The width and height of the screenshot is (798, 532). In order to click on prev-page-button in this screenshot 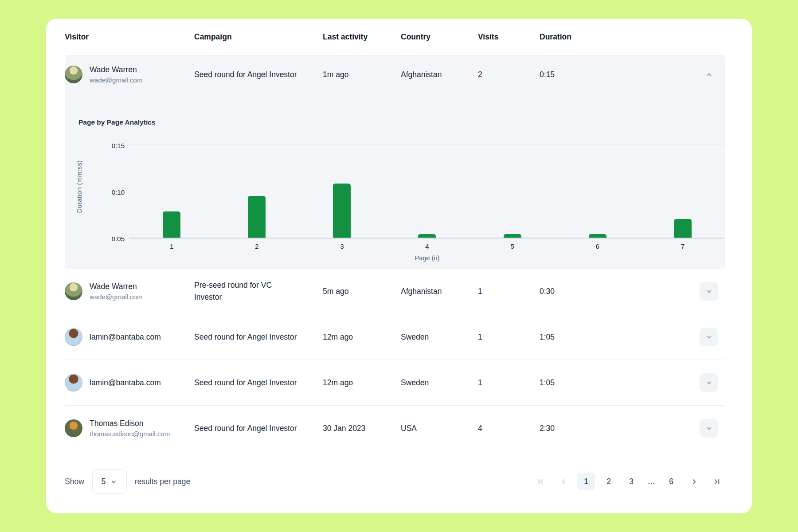, I will do `click(563, 481)`.